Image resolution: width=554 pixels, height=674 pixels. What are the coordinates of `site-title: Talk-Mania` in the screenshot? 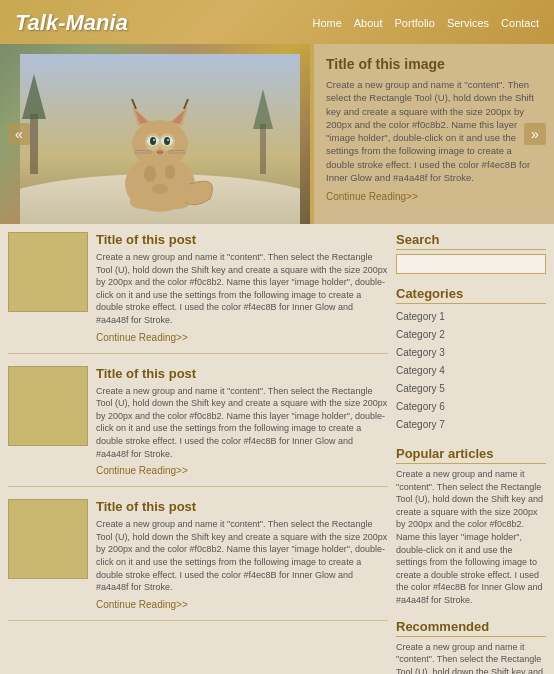 It's located at (72, 23).